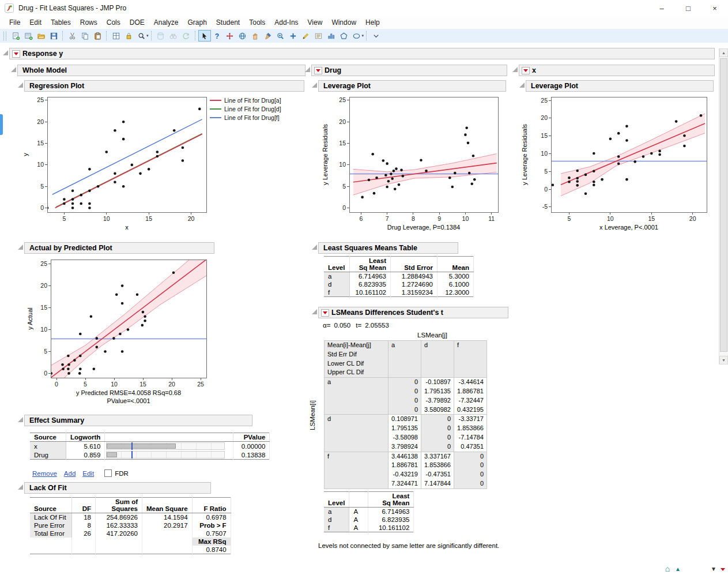 The image size is (728, 575). Describe the element at coordinates (315, 85) in the screenshot. I see `disclosure-drug-leverage-icon` at that location.